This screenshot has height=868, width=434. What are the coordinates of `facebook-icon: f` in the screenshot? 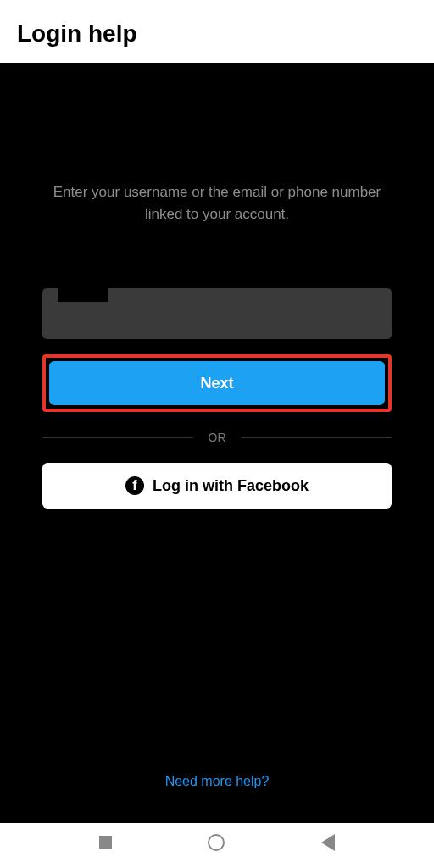 It's located at (135, 486).